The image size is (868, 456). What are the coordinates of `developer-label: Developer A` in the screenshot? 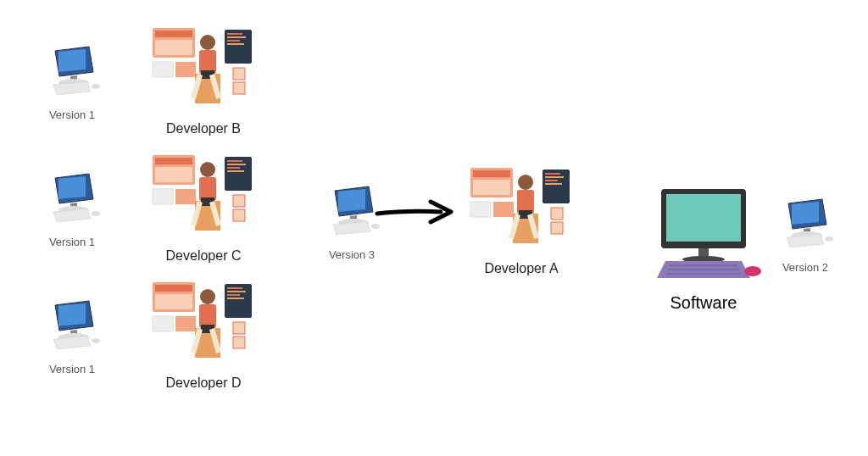 It's located at (521, 269).